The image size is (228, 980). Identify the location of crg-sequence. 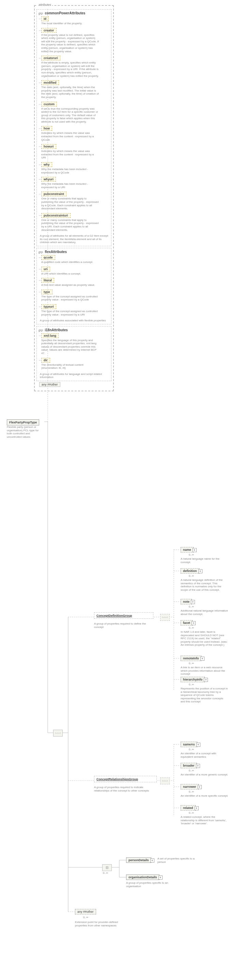
(165, 781).